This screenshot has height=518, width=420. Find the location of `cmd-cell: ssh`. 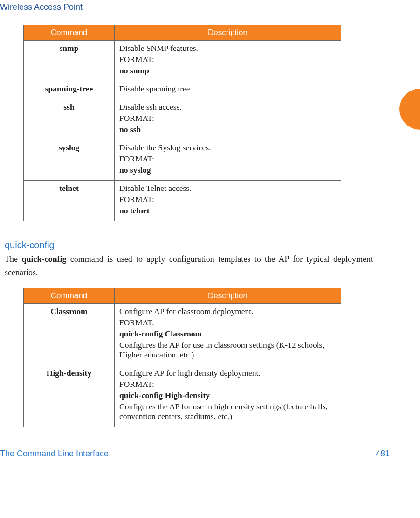

cmd-cell: ssh is located at coordinates (69, 119).